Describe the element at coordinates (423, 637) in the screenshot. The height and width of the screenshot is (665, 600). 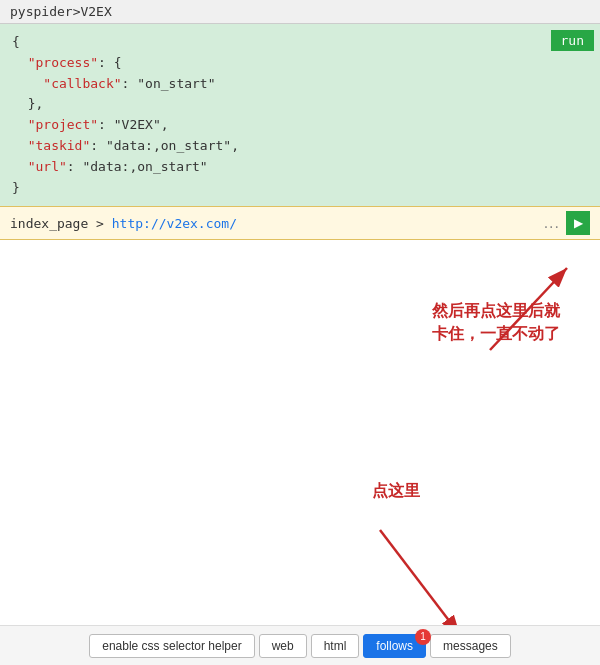
I see `follows-badge: 1` at that location.